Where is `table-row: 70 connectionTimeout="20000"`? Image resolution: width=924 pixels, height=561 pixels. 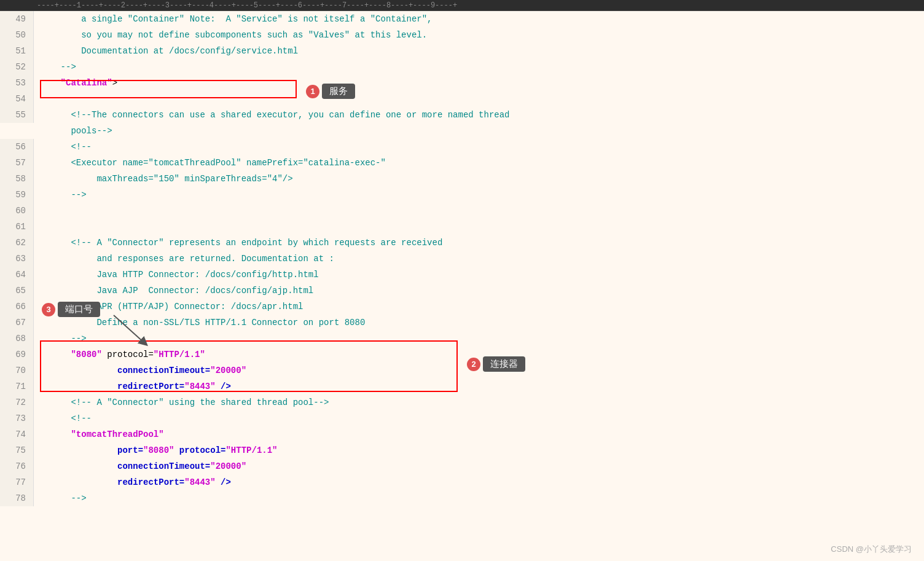 table-row: 70 connectionTimeout="20000" is located at coordinates (462, 371).